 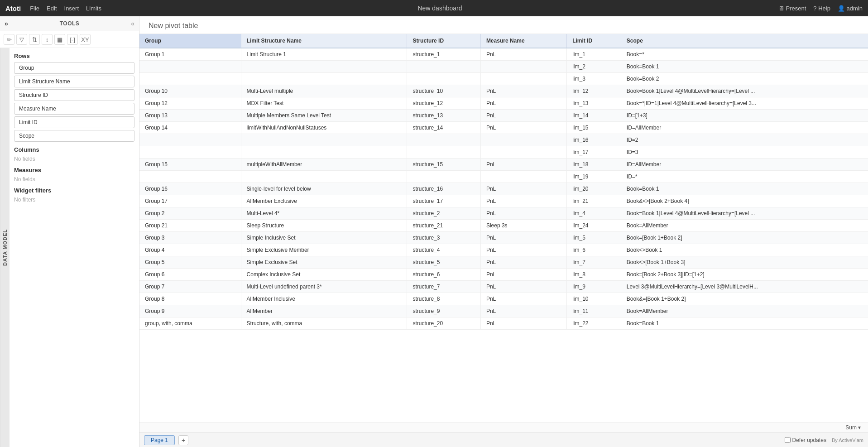 What do you see at coordinates (504, 54) in the screenshot?
I see `table-row: Group 1Limit Structure 1structure_1PnLli…` at bounding box center [504, 54].